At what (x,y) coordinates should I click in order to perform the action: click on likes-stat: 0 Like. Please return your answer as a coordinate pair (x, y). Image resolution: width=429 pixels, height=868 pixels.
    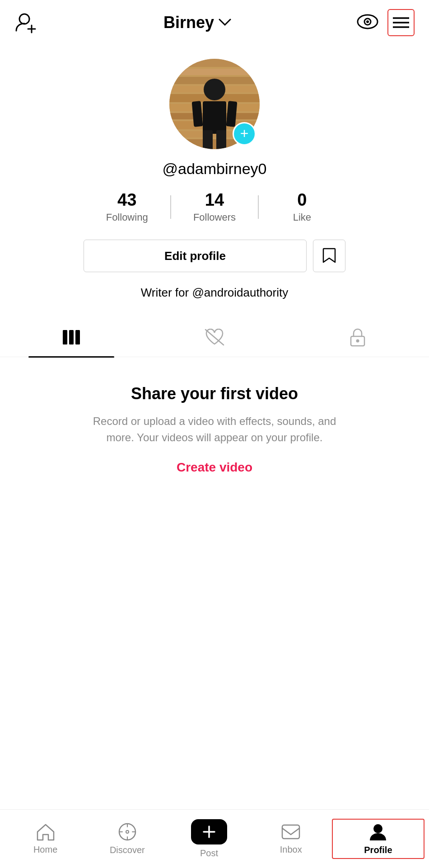
    Looking at the image, I should click on (302, 207).